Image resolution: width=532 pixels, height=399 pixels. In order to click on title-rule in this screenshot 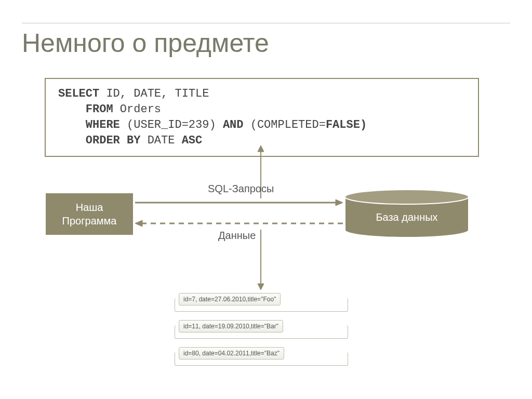, I will do `click(266, 23)`.